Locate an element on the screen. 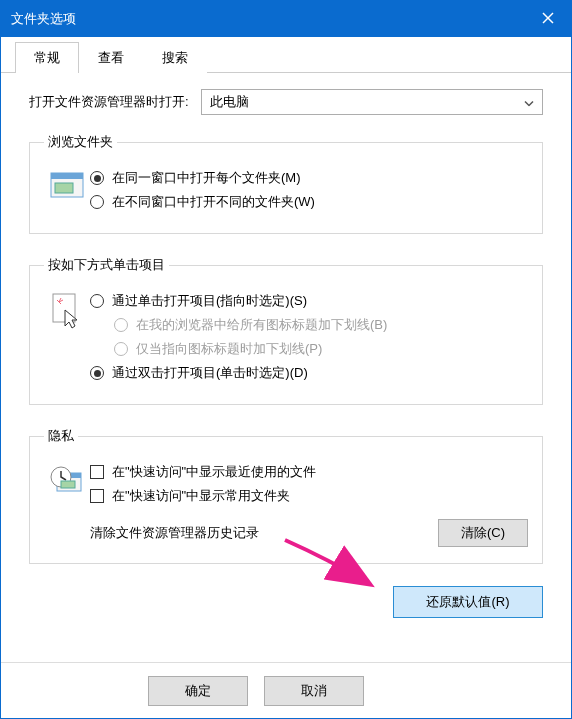 This screenshot has width=572, height=719. tab-label: 查看 is located at coordinates (111, 58).